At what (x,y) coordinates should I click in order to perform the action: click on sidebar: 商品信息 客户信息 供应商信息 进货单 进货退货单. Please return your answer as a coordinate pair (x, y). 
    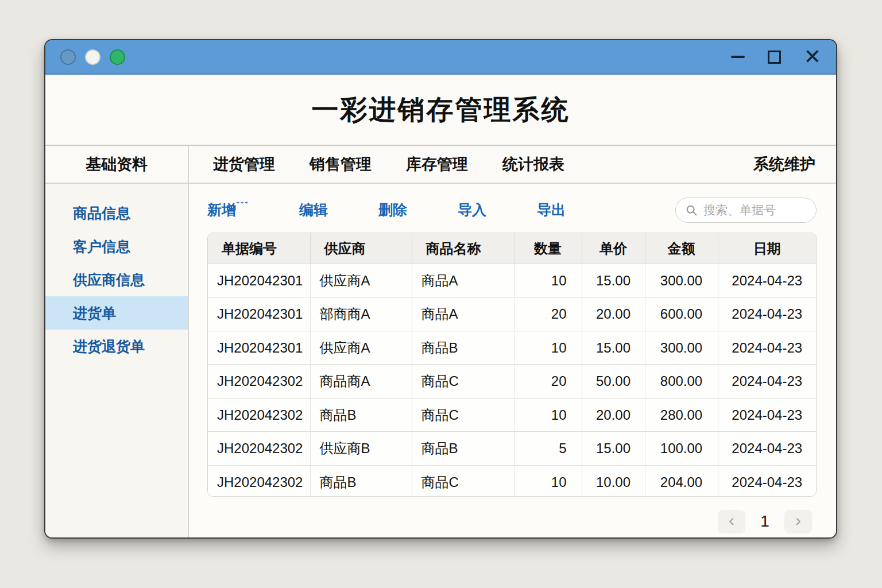
    Looking at the image, I should click on (117, 361).